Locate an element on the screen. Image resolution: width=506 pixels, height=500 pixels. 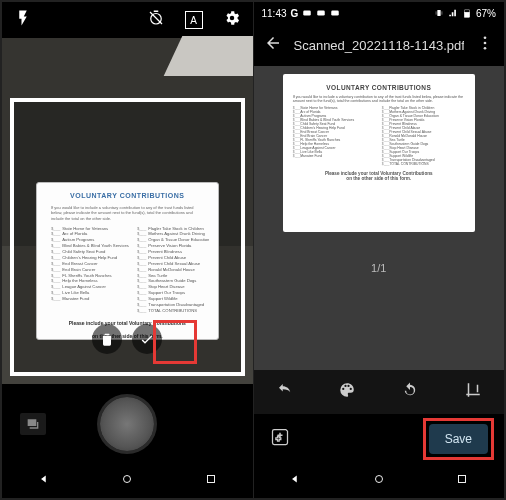
highlight-save is located at coordinates (458, 439).